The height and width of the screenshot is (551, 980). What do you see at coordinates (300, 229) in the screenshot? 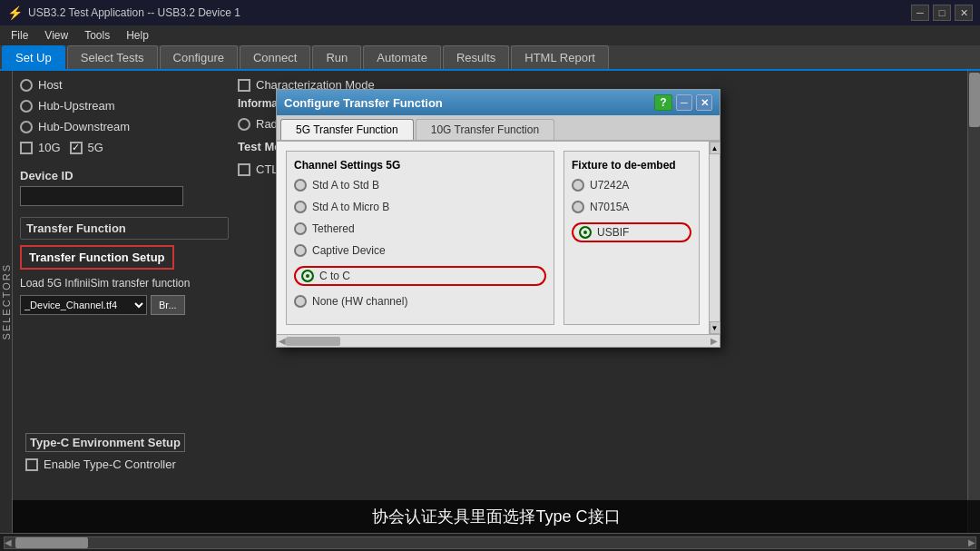
I see `radio-tethered` at bounding box center [300, 229].